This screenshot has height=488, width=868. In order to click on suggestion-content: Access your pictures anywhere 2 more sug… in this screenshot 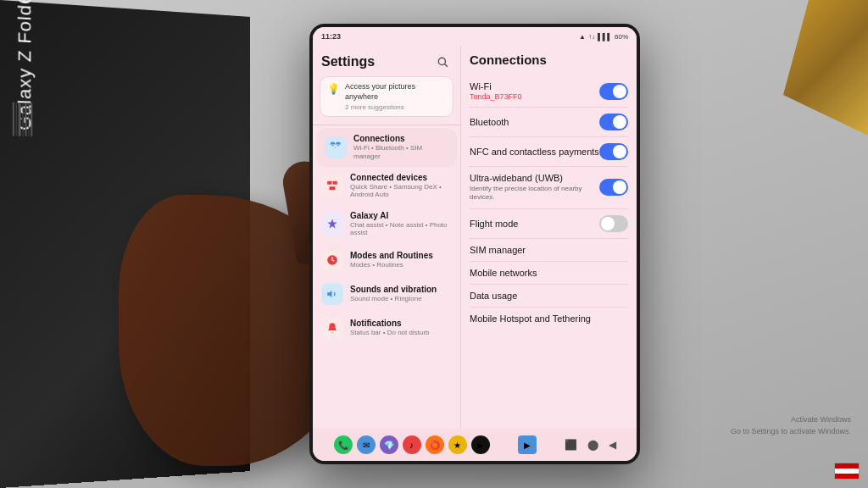, I will do `click(395, 97)`.